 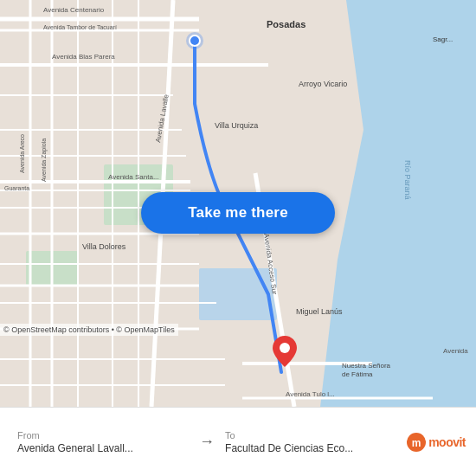 I want to click on take-me-there-button: Take me there, so click(x=238, y=213).